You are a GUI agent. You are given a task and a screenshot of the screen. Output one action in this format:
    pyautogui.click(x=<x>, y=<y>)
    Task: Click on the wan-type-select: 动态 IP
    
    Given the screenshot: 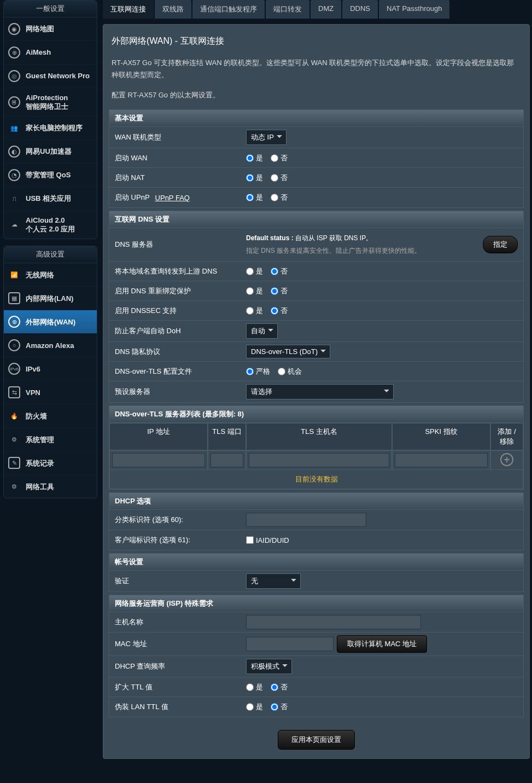 What is the action you would take?
    pyautogui.click(x=266, y=137)
    